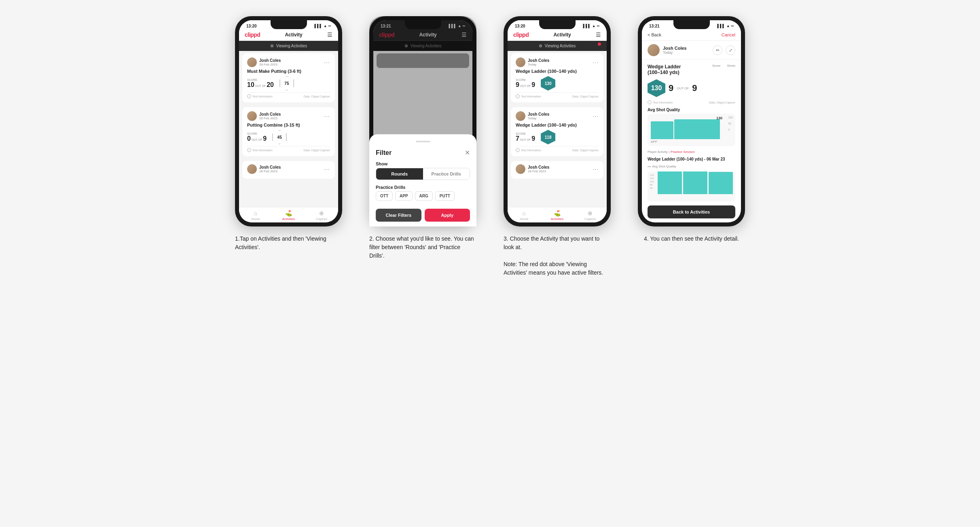  Describe the element at coordinates (557, 46) in the screenshot. I see `viewing-bar-3: ⚙ Viewing Activities` at that location.